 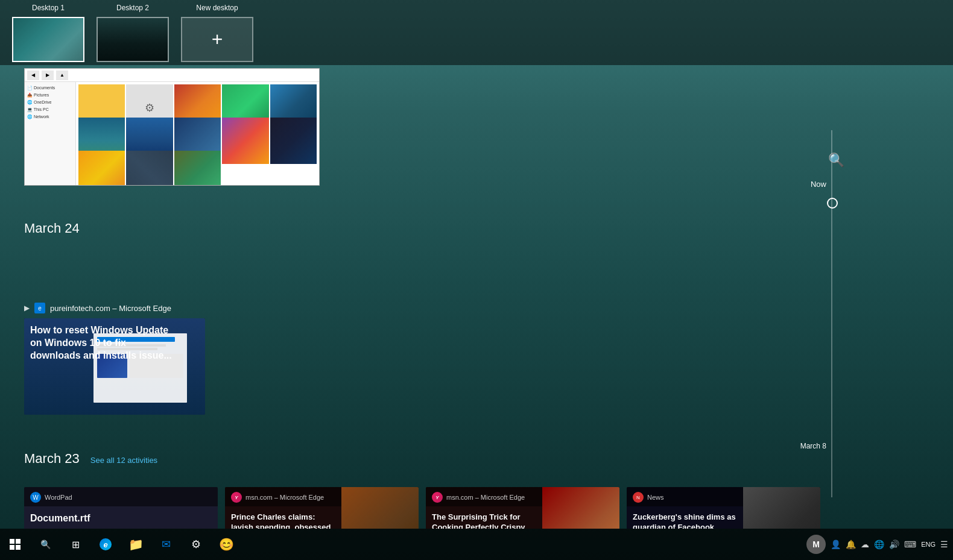 I want to click on fe-content: ⚙, so click(x=198, y=134).